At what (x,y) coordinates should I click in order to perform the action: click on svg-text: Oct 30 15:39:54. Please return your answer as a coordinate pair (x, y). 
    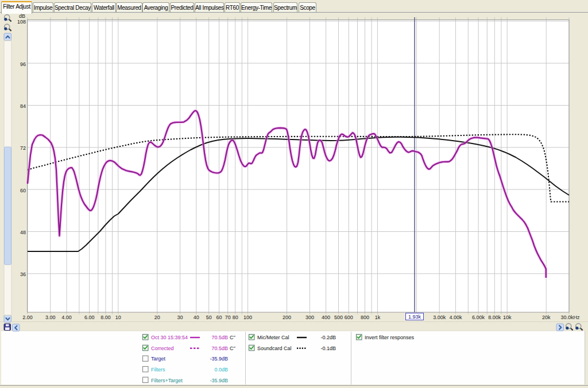
    Looking at the image, I should click on (169, 337).